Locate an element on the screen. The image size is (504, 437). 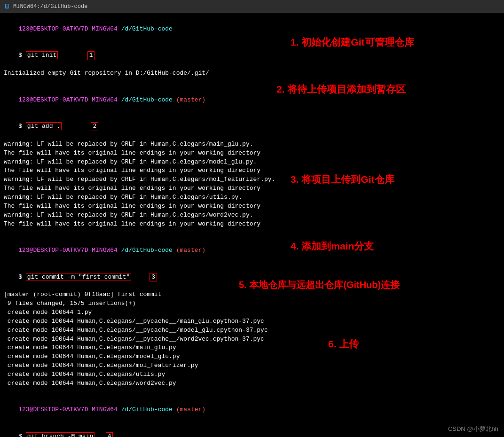
badge-1: 1 is located at coordinates (91, 55).